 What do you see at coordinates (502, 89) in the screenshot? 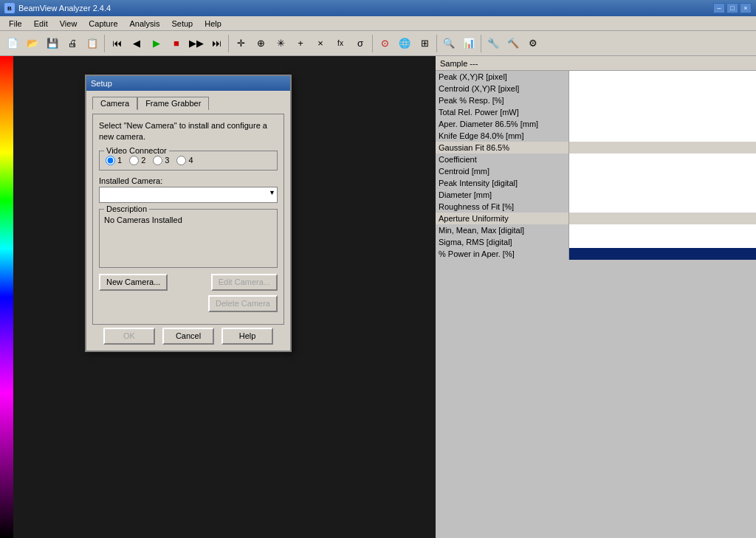
I see `table-cell-label: Centroid (X,Y)R [pixel]` at bounding box center [502, 89].